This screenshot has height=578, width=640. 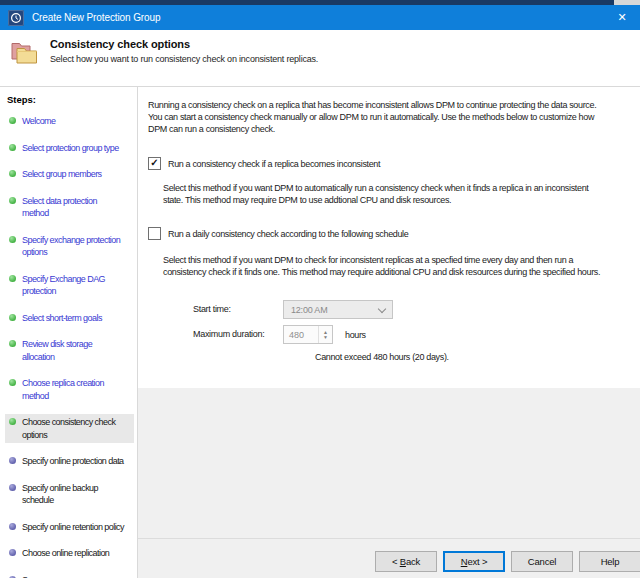 I want to click on step-label: Specify online backup schedule, so click(x=60, y=494).